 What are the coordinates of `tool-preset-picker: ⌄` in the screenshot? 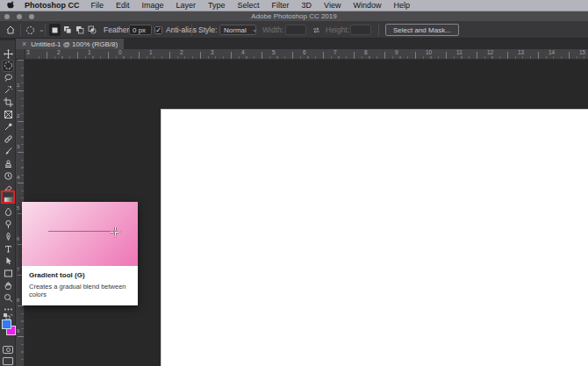 It's located at (35, 30).